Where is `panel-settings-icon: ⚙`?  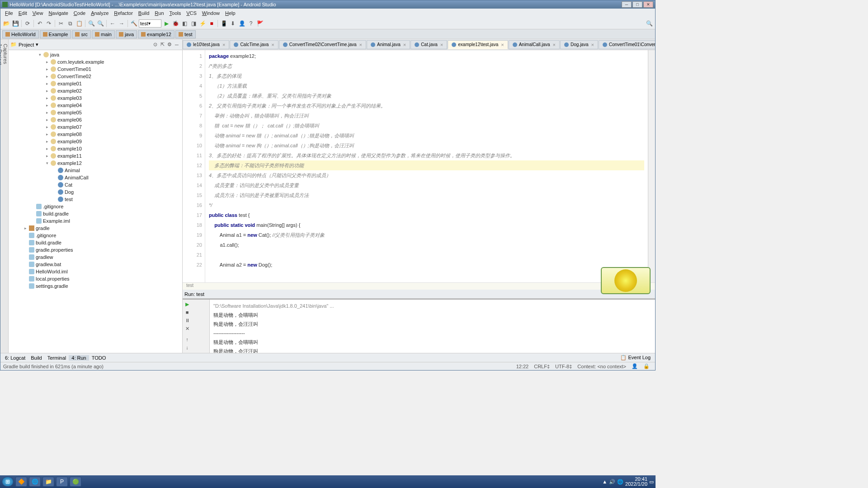
panel-settings-icon: ⚙ is located at coordinates (170, 45).